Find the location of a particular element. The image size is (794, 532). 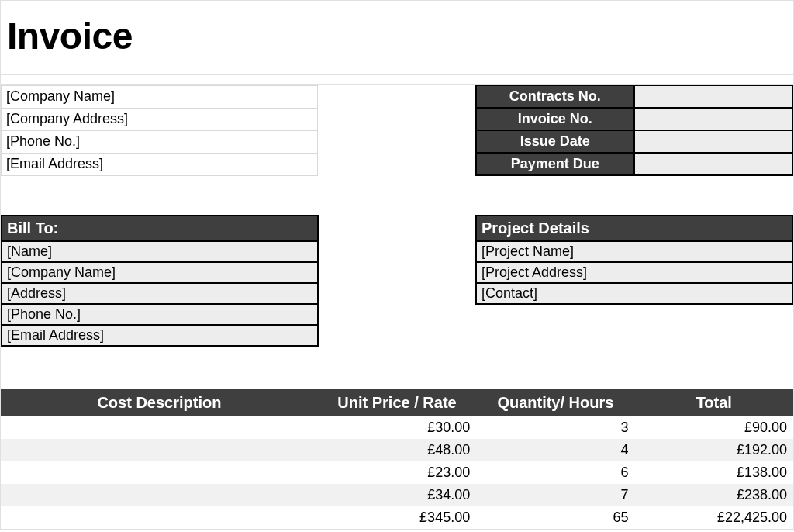

line-qty: 3 is located at coordinates (555, 428).